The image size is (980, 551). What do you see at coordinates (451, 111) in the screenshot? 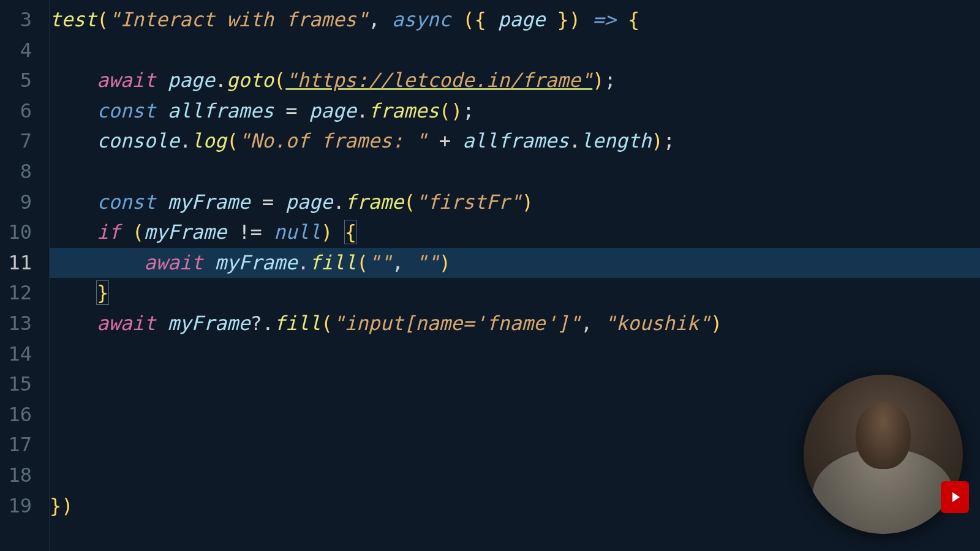
I see `token-paren: ()` at bounding box center [451, 111].